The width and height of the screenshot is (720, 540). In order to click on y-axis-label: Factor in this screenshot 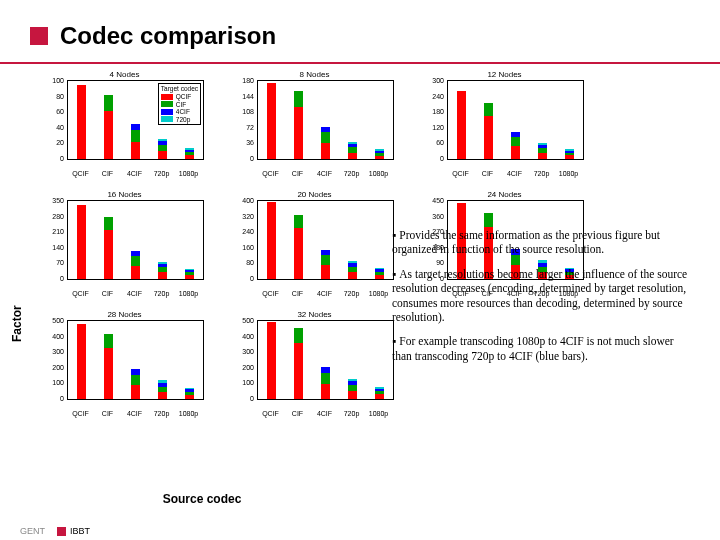, I will do `click(17, 324)`.